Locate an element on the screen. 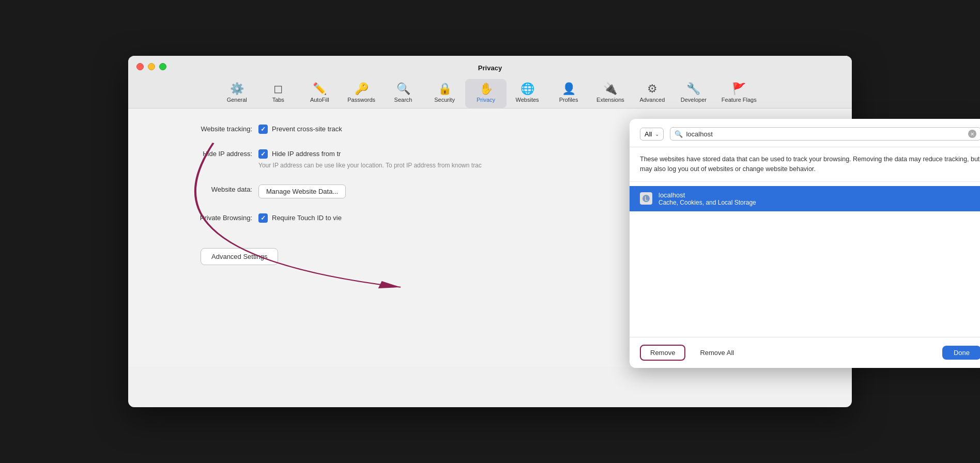 The height and width of the screenshot is (463, 980). toolbar-item-search: 🔍 Search is located at coordinates (403, 94).